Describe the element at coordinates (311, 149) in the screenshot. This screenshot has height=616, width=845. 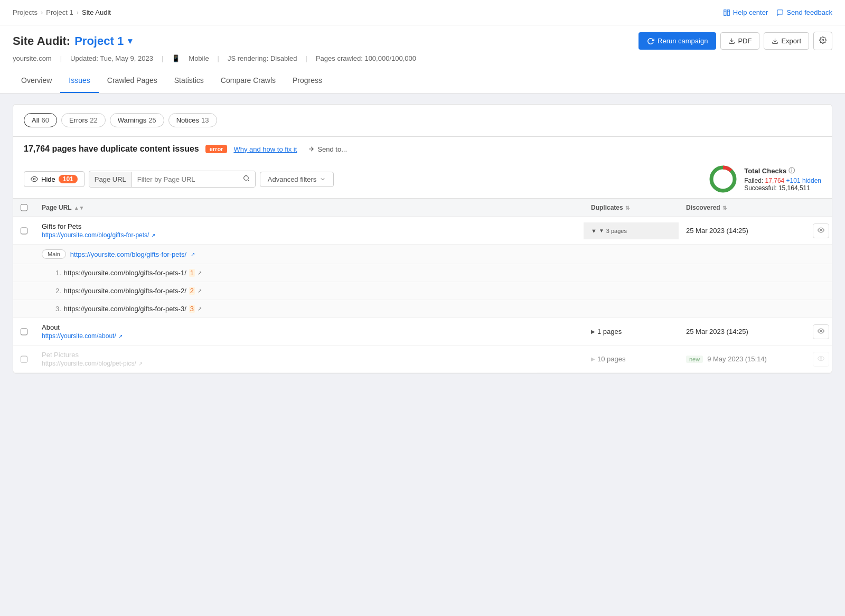
I see `send-icon` at that location.